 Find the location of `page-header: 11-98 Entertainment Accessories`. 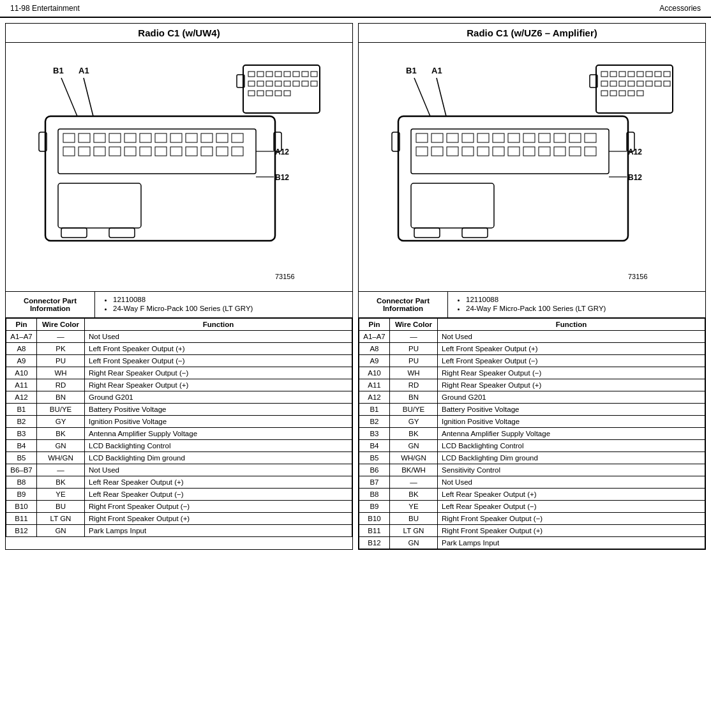

page-header: 11-98 Entertainment Accessories is located at coordinates (356, 9).